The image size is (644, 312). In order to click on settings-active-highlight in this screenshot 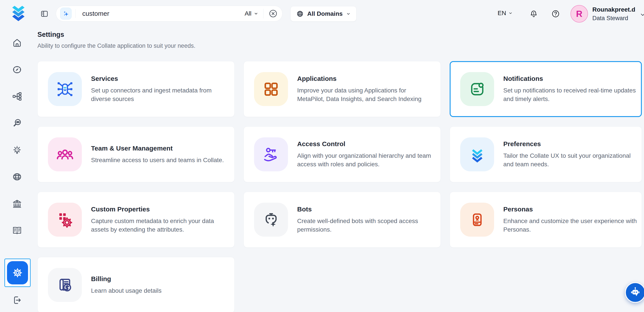, I will do `click(18, 273)`.